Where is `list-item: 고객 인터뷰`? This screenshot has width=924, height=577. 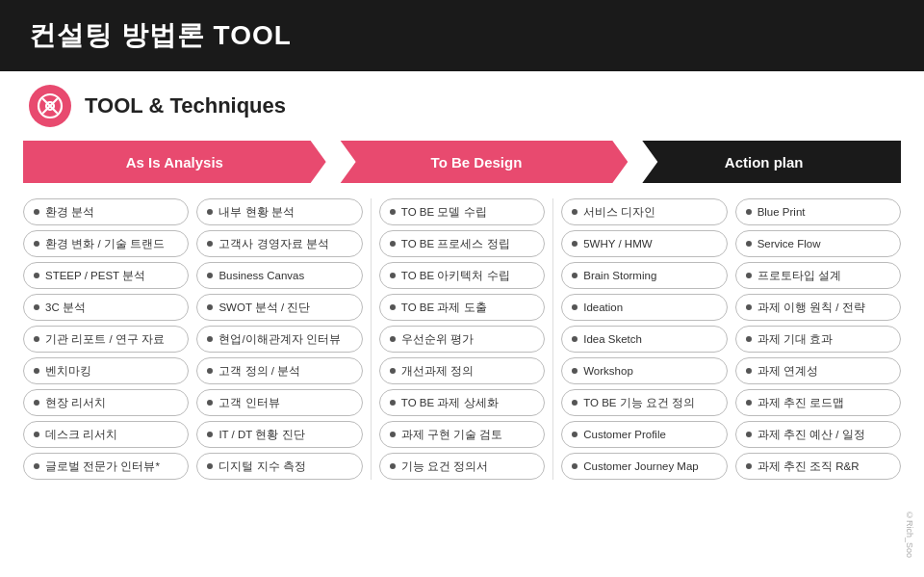 list-item: 고객 인터뷰 is located at coordinates (279, 403).